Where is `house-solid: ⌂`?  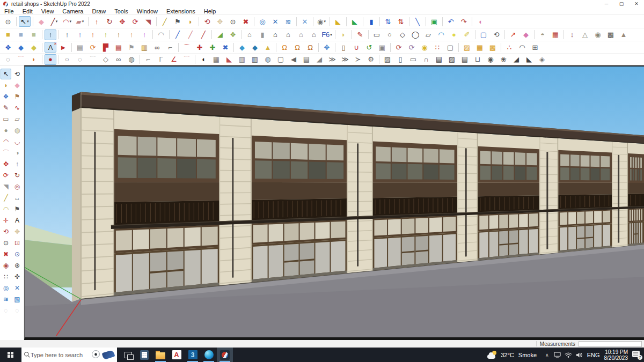
house-solid: ⌂ is located at coordinates (275, 35).